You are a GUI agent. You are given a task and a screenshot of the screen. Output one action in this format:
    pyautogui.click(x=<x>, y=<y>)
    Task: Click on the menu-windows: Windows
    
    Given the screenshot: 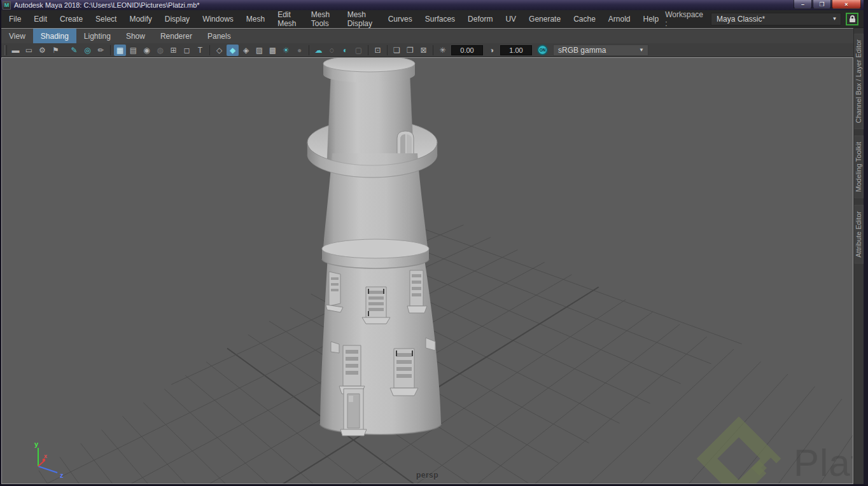 What is the action you would take?
    pyautogui.click(x=218, y=19)
    